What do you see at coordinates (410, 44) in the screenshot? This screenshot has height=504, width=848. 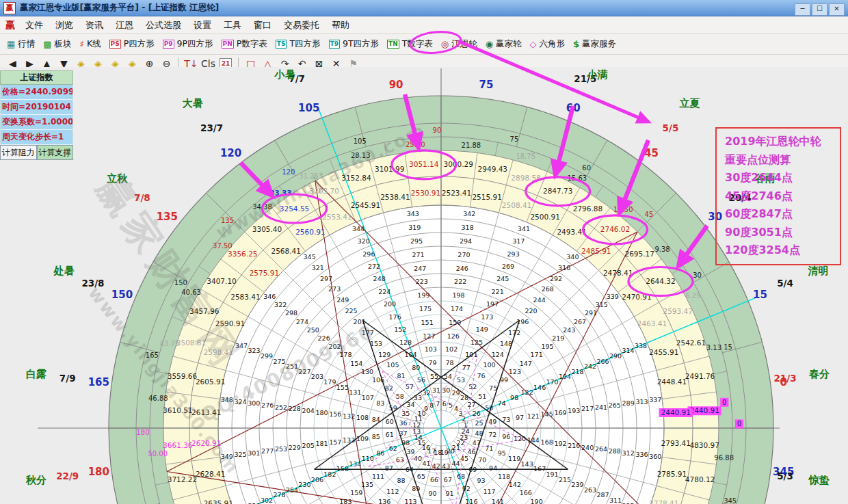 I see `toolbar-button-t-table: TNT数字表` at bounding box center [410, 44].